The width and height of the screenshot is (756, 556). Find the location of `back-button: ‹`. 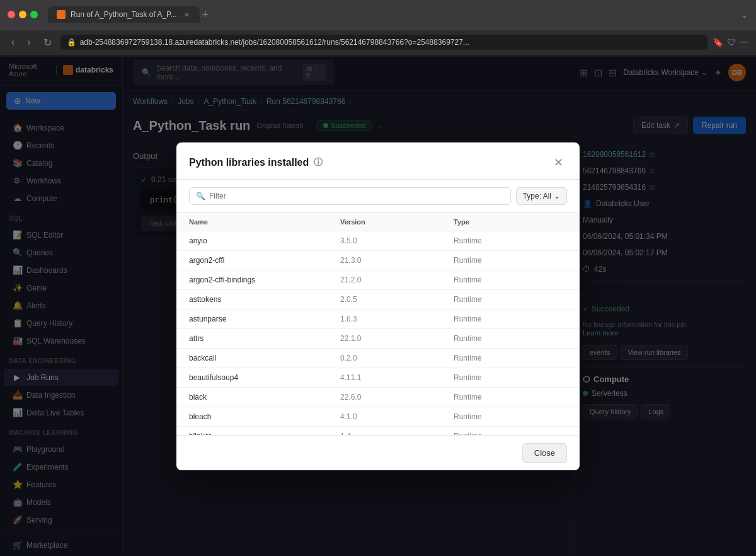

back-button: ‹ is located at coordinates (13, 42).